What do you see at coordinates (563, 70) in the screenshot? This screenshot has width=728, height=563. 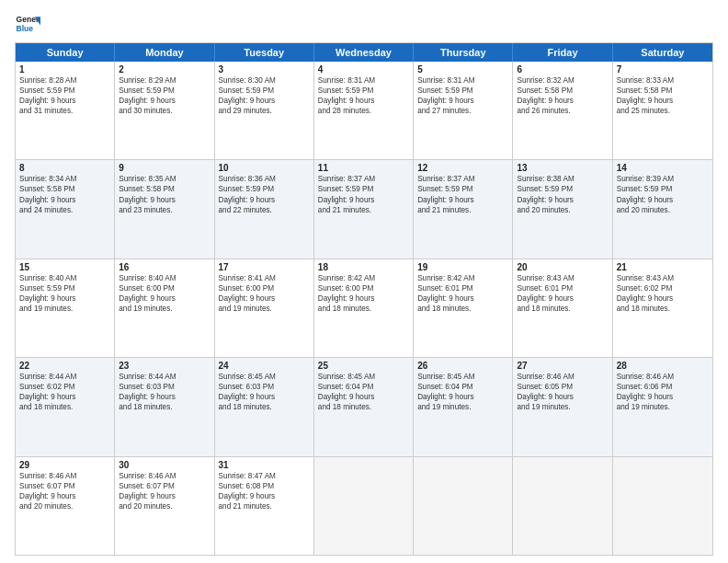 I see `day-number: 6` at bounding box center [563, 70].